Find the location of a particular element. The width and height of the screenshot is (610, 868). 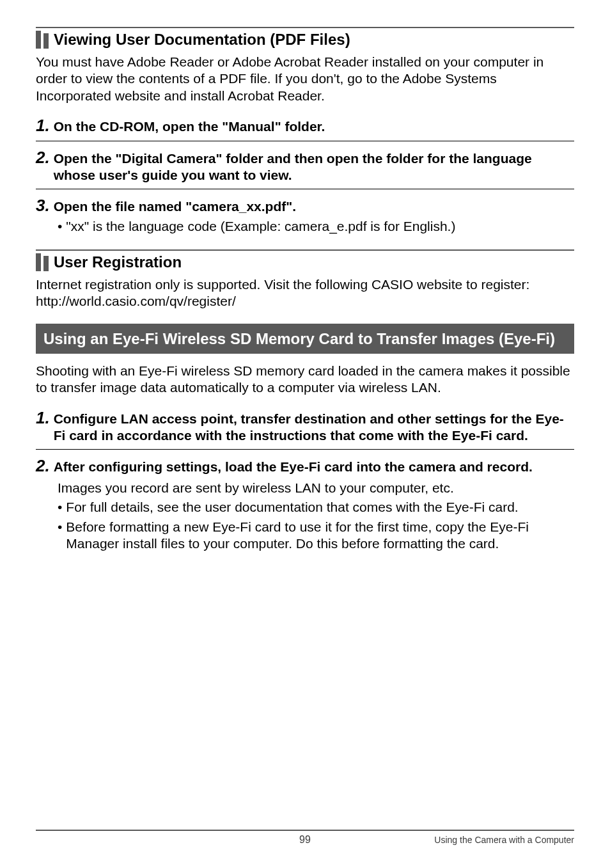

step-sub-bullet: • "xx" is the language code (Example: ca… is located at coordinates (316, 226).